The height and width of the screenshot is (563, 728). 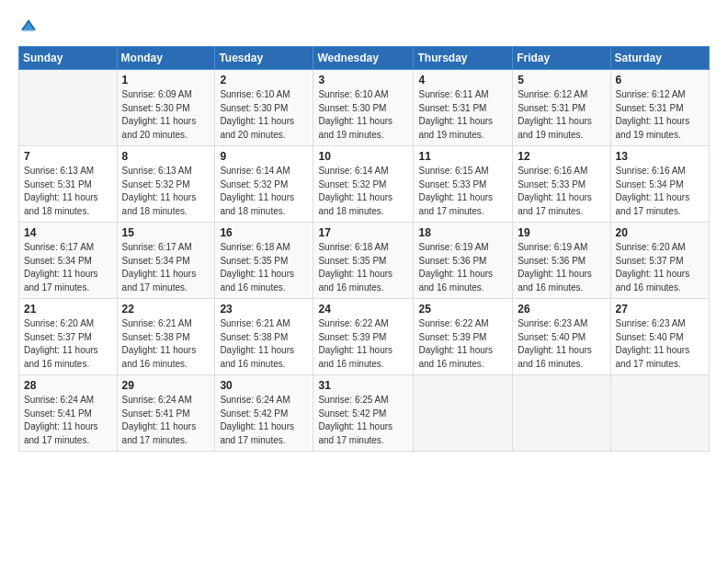 What do you see at coordinates (264, 233) in the screenshot?
I see `day-number: 16` at bounding box center [264, 233].